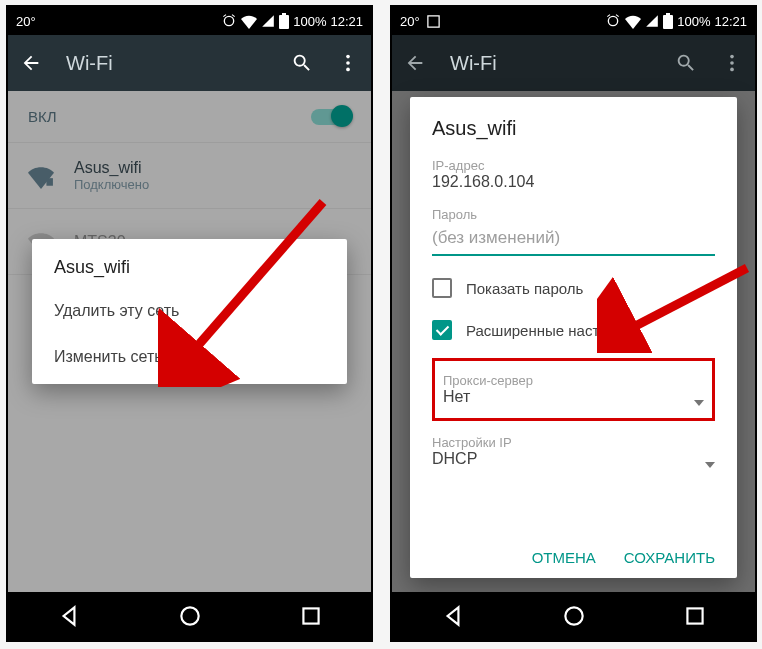  What do you see at coordinates (574, 166) in the screenshot?
I see `ip-address-label: IP-адрес` at bounding box center [574, 166].